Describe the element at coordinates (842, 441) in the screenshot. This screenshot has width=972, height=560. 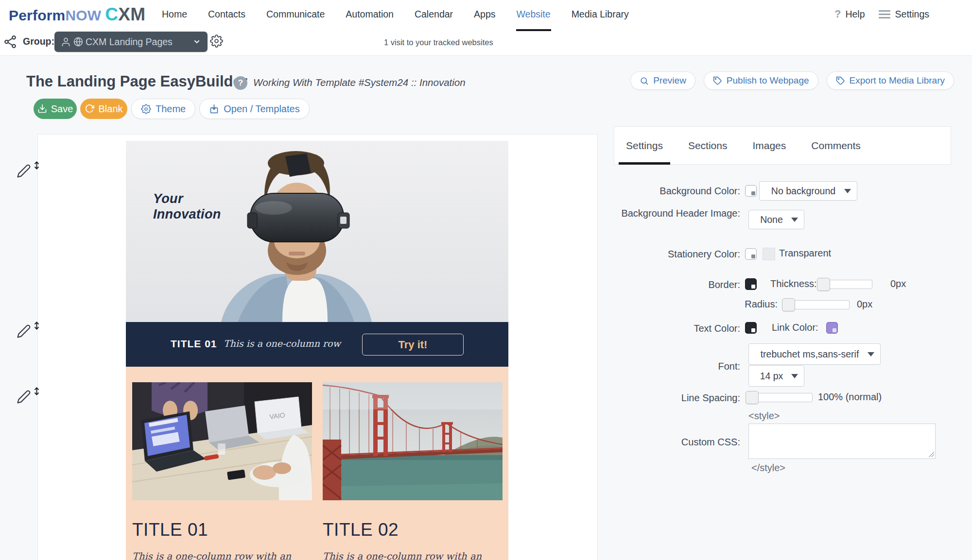
I see `custom-css-input` at that location.